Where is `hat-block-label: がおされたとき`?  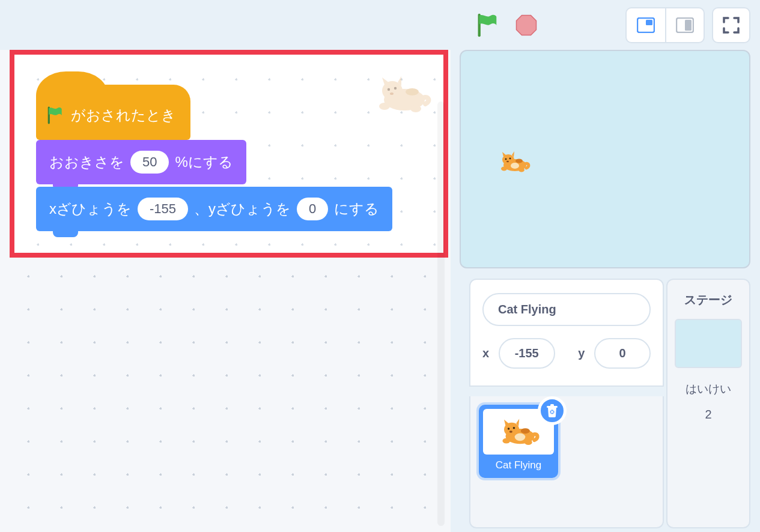 hat-block-label: がおされたとき is located at coordinates (124, 115).